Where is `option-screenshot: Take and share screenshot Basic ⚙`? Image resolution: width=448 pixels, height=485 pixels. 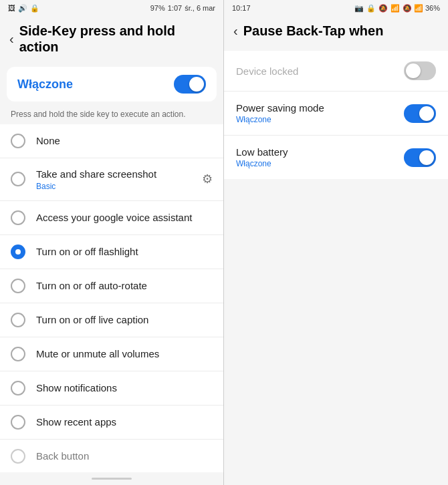
option-screenshot: Take and share screenshot Basic ⚙ is located at coordinates (112, 180).